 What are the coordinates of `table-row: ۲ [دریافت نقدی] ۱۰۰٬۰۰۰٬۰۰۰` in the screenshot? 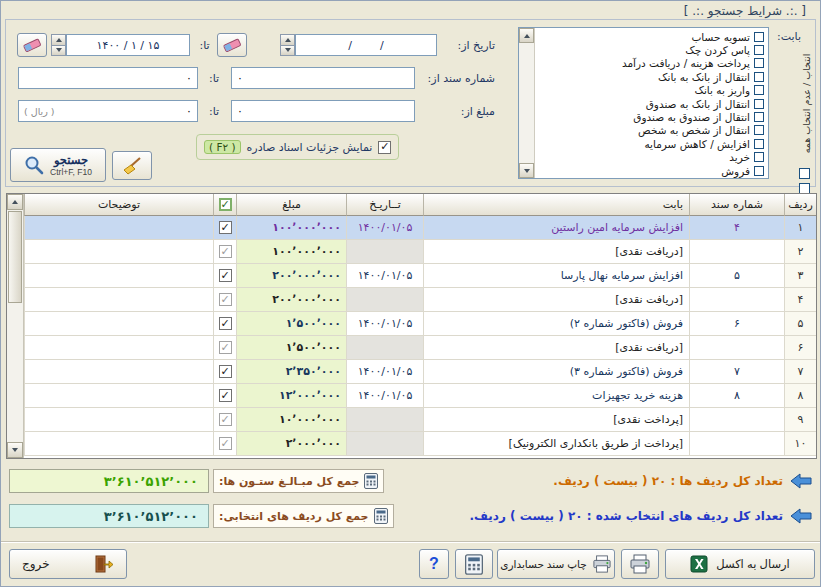 It's located at (420, 252).